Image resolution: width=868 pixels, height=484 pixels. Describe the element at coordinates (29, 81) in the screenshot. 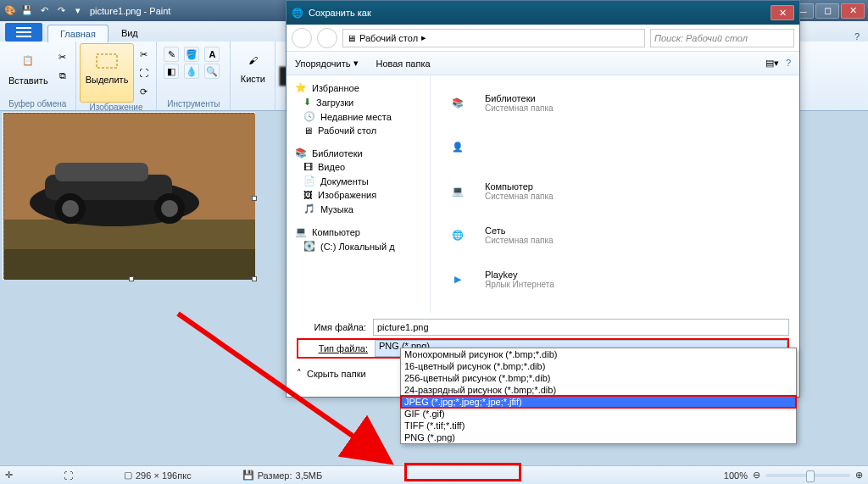

I see `paste-label: Вставить` at that location.